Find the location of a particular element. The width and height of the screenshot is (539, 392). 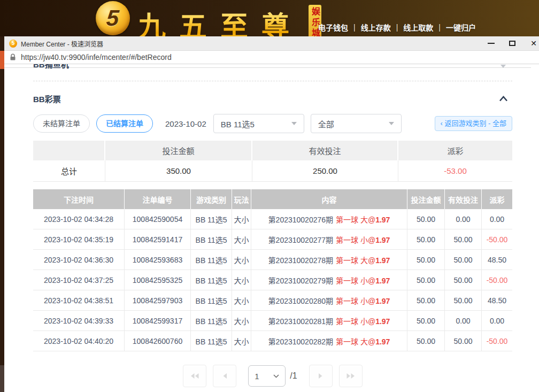

bet-period: 第202310020276期 is located at coordinates (301, 219).